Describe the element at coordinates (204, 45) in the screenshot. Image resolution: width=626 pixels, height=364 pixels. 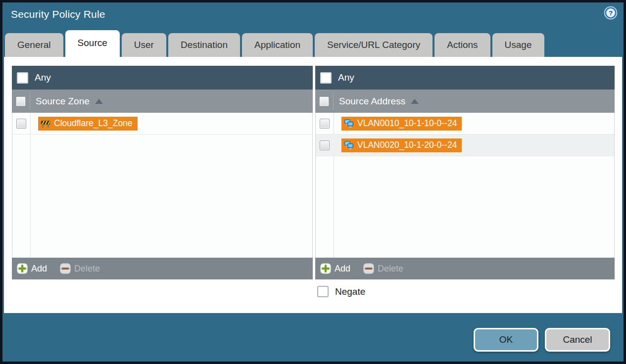
I see `tab-destination: Destination` at that location.